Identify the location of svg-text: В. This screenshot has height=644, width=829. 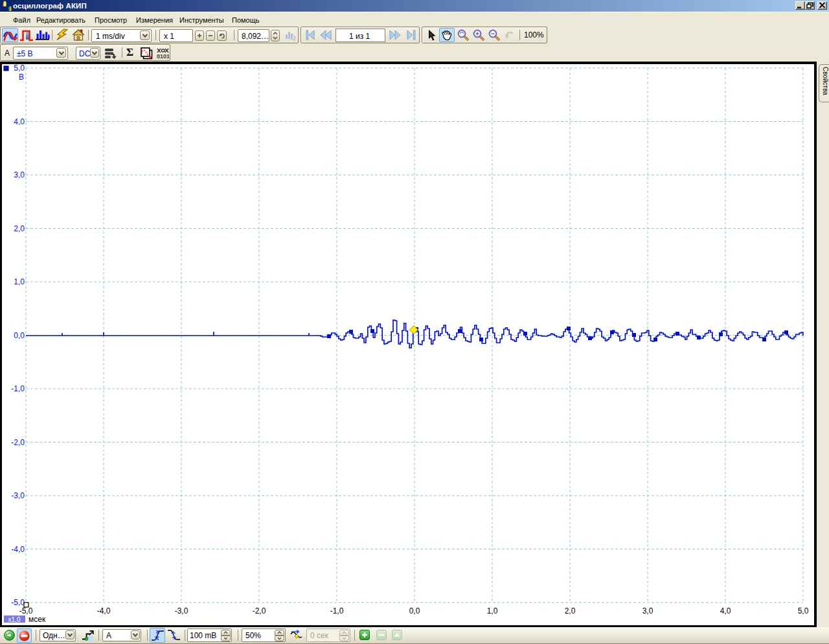
(21, 77).